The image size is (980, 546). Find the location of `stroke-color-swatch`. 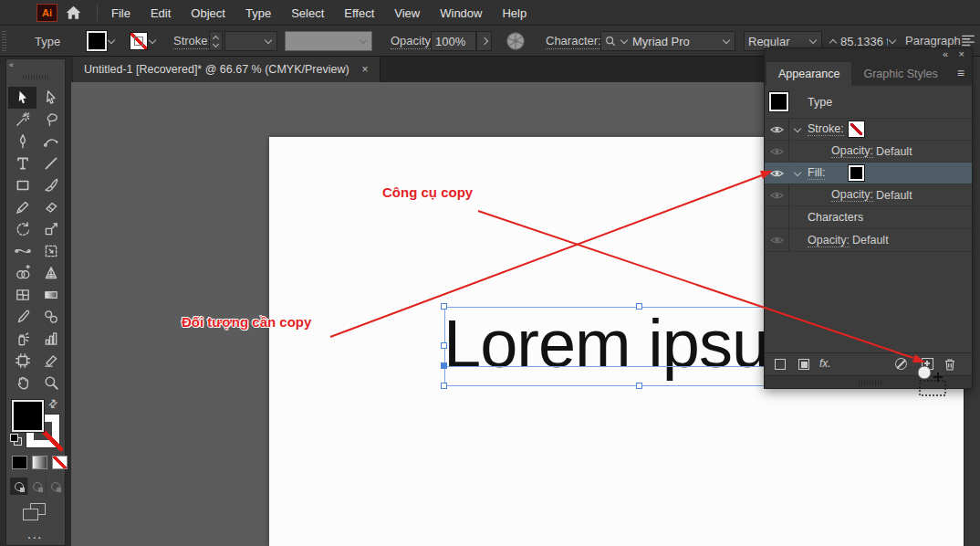

stroke-color-swatch is located at coordinates (139, 41).